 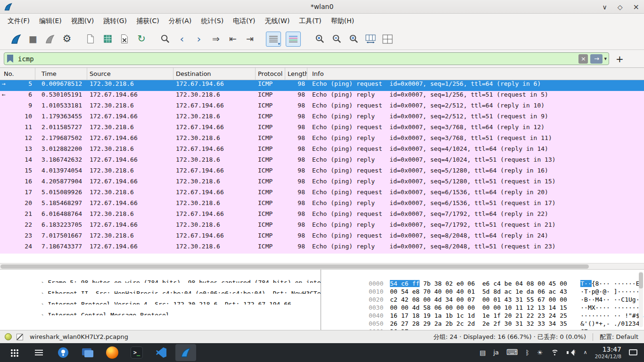 What do you see at coordinates (215, 74) in the screenshot?
I see `column-header-destination: Destination` at bounding box center [215, 74].